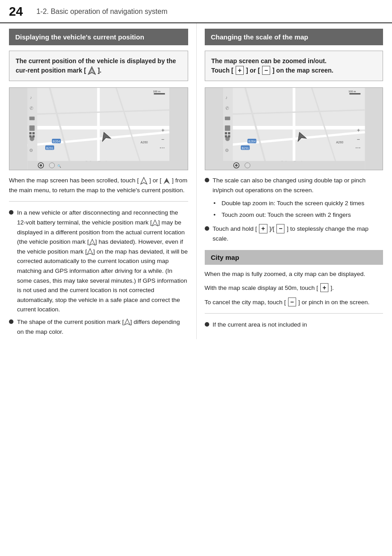 The width and height of the screenshot is (392, 556). What do you see at coordinates (102, 12) in the screenshot?
I see `page-title: 1-2. Basic operation of navigation syste…` at bounding box center [102, 12].